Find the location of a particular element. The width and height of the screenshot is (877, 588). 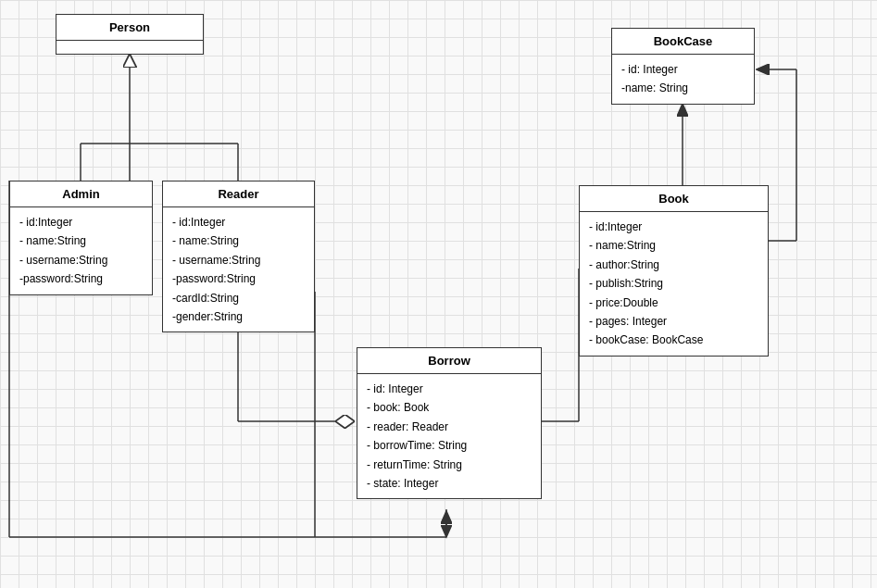

book-attr-5: - price:Double is located at coordinates (674, 303).